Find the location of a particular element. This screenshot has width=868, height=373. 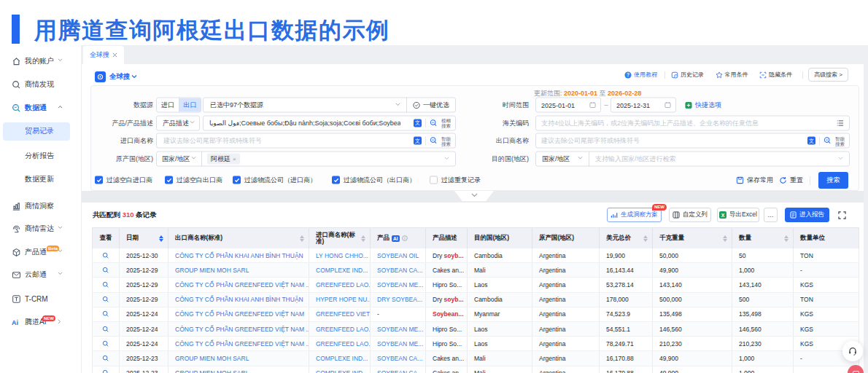

filter-checkbox-4: 过滤重复记录 is located at coordinates (455, 181).